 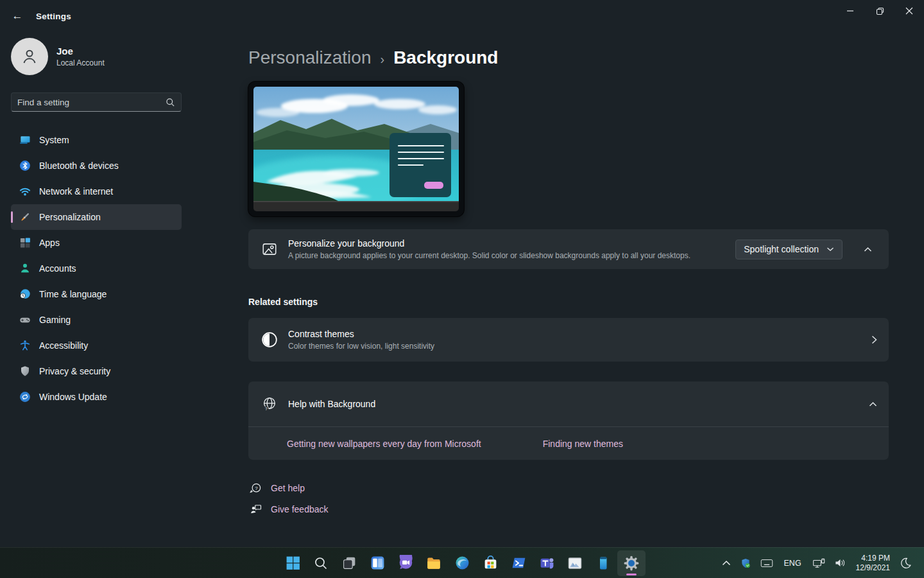 What do you see at coordinates (256, 509) in the screenshot?
I see `give-feedback-icon` at bounding box center [256, 509].